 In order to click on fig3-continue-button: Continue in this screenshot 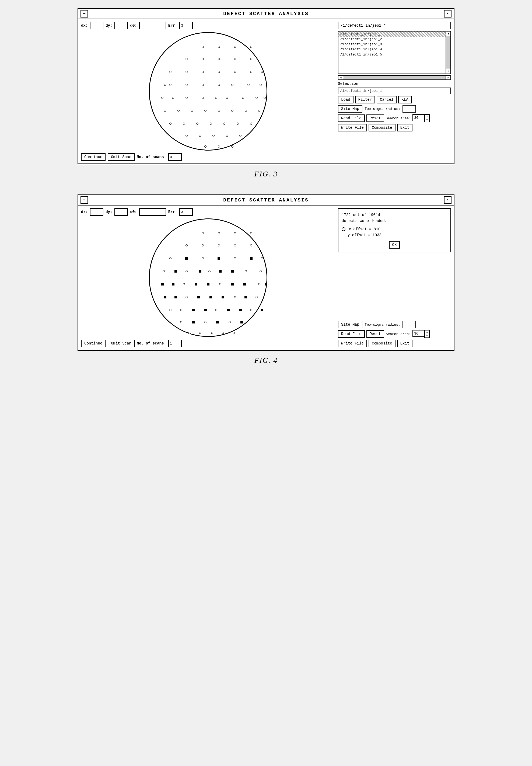, I will do `click(93, 157)`.